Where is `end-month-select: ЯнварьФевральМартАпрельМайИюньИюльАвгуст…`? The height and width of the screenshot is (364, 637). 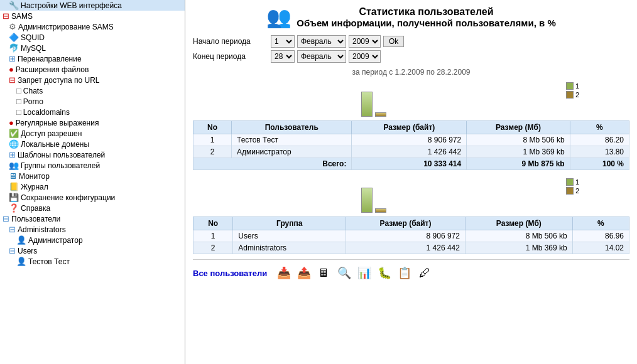
end-month-select: ЯнварьФевральМартАпрельМайИюньИюльАвгуст… is located at coordinates (322, 56).